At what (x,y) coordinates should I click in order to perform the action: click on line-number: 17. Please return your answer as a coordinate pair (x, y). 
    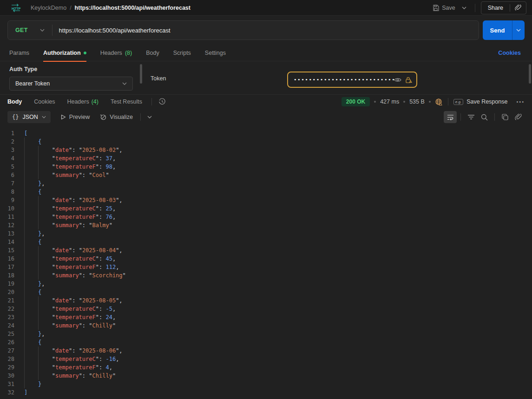
    Looking at the image, I should click on (12, 267).